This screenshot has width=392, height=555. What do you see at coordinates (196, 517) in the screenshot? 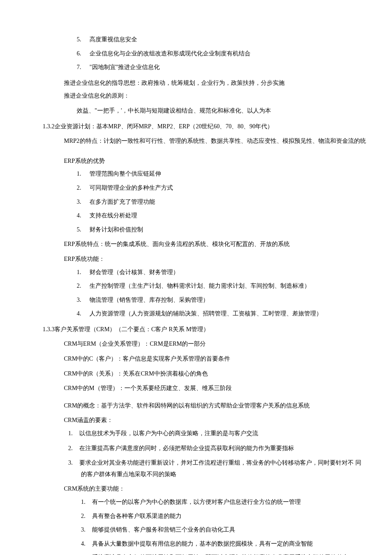
I see `list-item: 2.具有整合各种客户联系渠道的能力` at bounding box center [196, 517].